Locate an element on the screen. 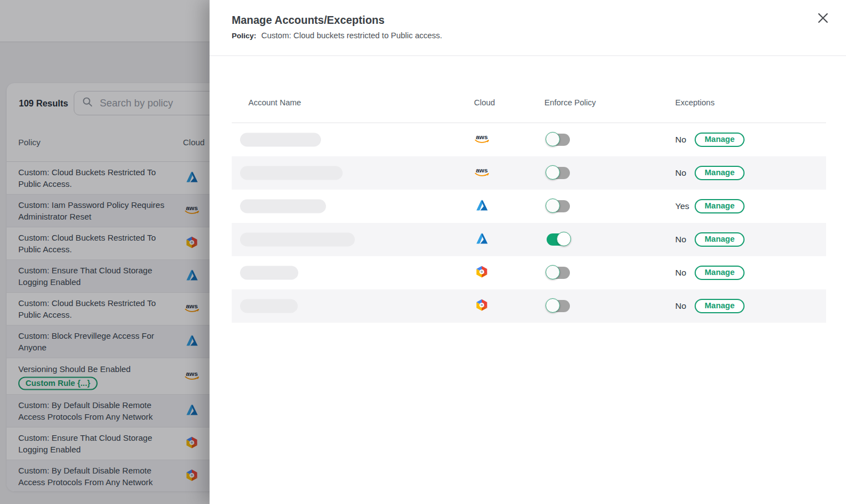  column-header-enforce-policy: Enforce Policy is located at coordinates (570, 103).